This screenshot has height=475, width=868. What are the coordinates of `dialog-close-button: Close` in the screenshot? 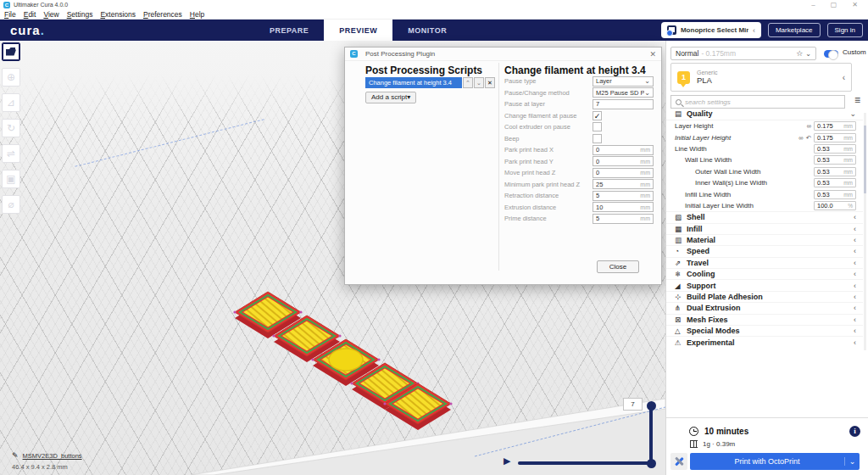 It's located at (618, 266).